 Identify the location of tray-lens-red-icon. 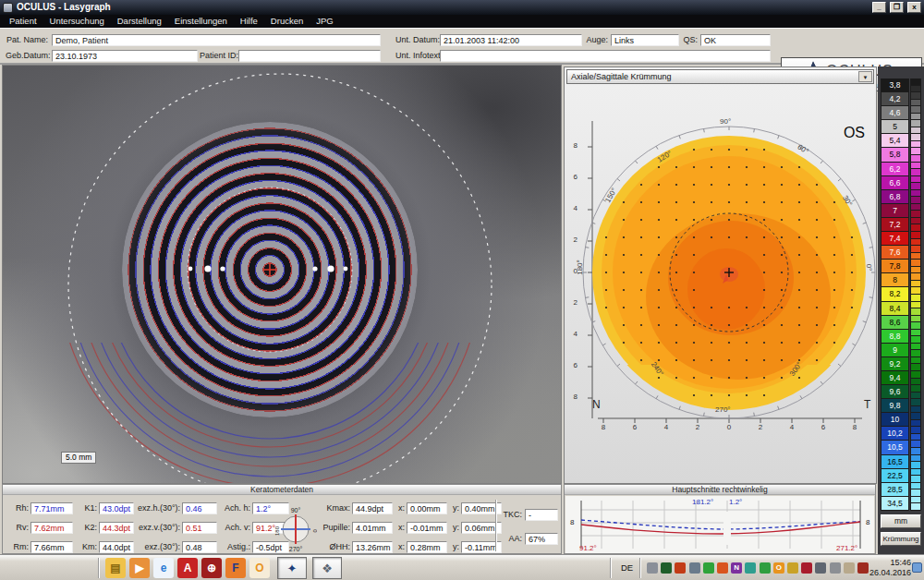
(807, 568).